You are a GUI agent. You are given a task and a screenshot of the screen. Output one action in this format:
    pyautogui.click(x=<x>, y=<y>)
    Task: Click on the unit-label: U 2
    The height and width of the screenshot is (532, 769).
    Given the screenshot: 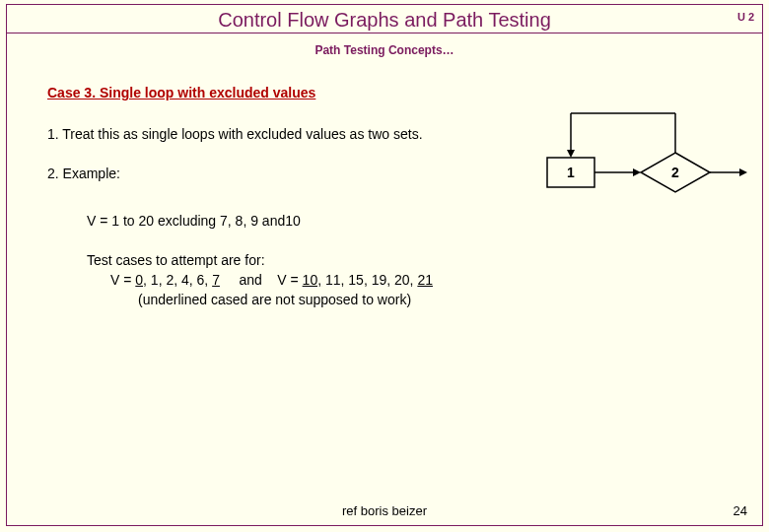 What is the action you would take?
    pyautogui.click(x=745, y=17)
    